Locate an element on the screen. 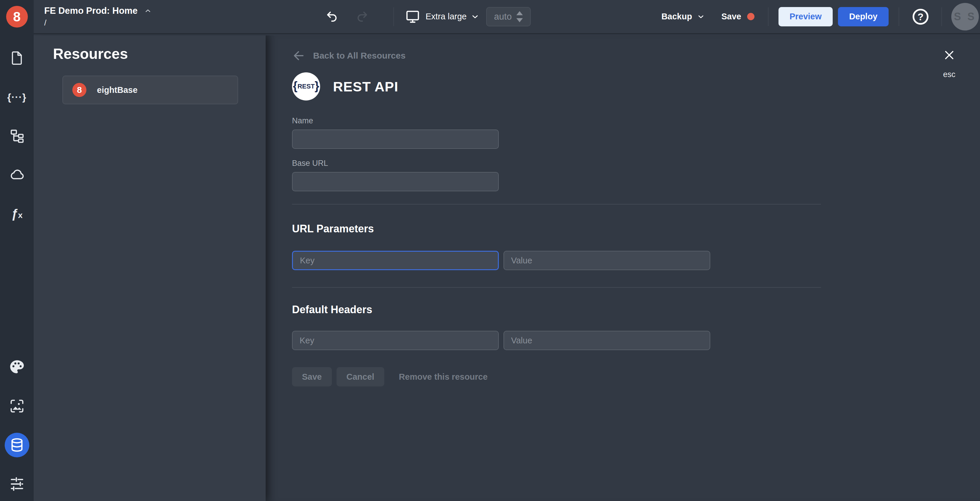 This screenshot has width=980, height=501. base-url-label: Base URL is located at coordinates (557, 163).